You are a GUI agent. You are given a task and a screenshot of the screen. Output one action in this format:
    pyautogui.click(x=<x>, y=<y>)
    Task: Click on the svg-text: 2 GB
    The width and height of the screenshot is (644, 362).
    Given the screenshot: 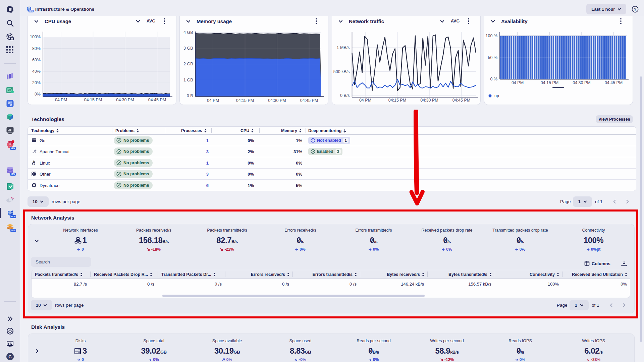 What is the action you would take?
    pyautogui.click(x=189, y=64)
    